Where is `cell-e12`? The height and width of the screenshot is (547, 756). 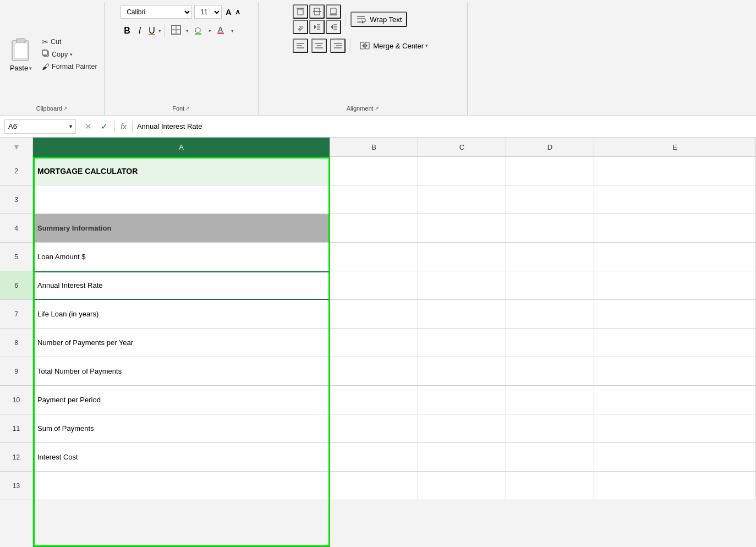
cell-e12 is located at coordinates (675, 457).